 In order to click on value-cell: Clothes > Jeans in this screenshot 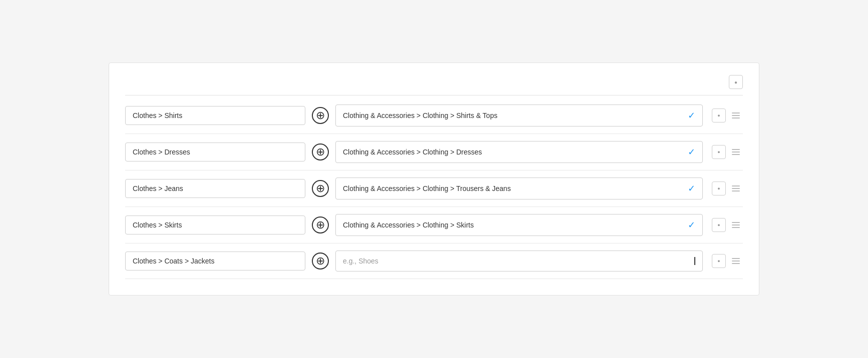, I will do `click(215, 188)`.